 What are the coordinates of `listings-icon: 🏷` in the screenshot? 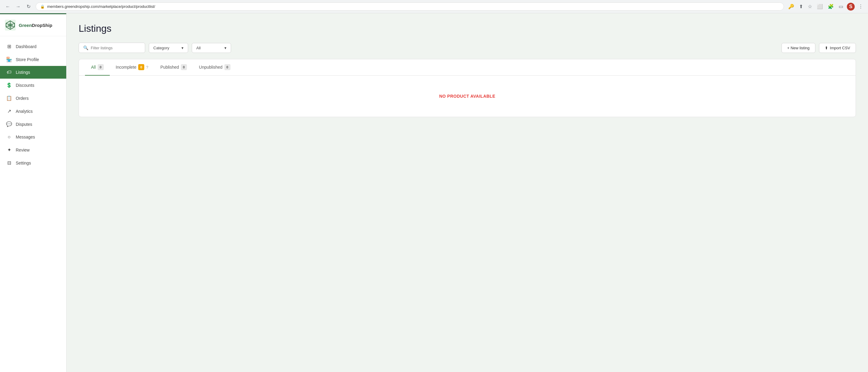 It's located at (9, 72).